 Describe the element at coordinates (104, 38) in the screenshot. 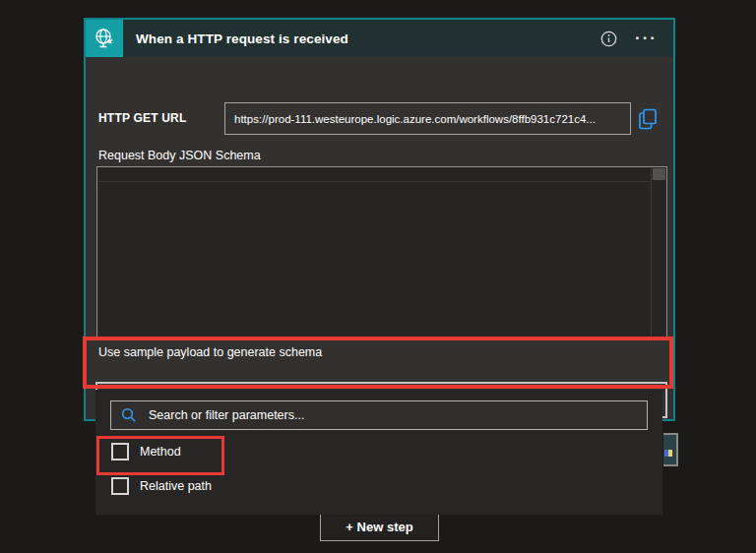

I see `http-request-trigger-icon` at that location.